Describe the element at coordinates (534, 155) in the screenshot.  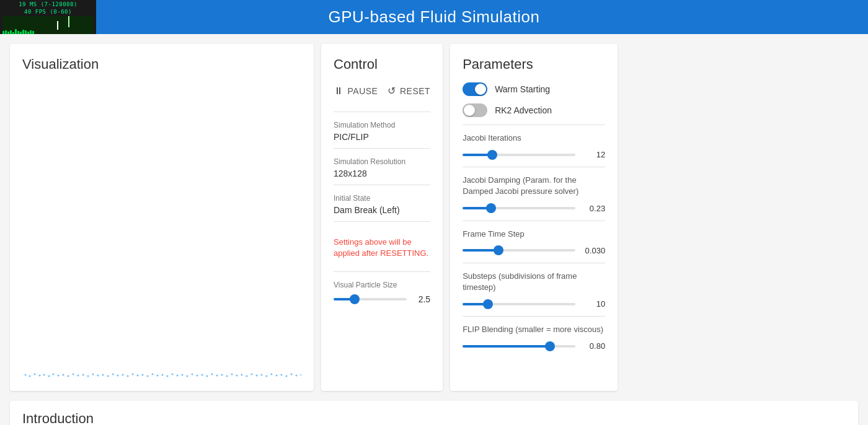
I see `jacobi-iterations-slider-row: 12` at that location.